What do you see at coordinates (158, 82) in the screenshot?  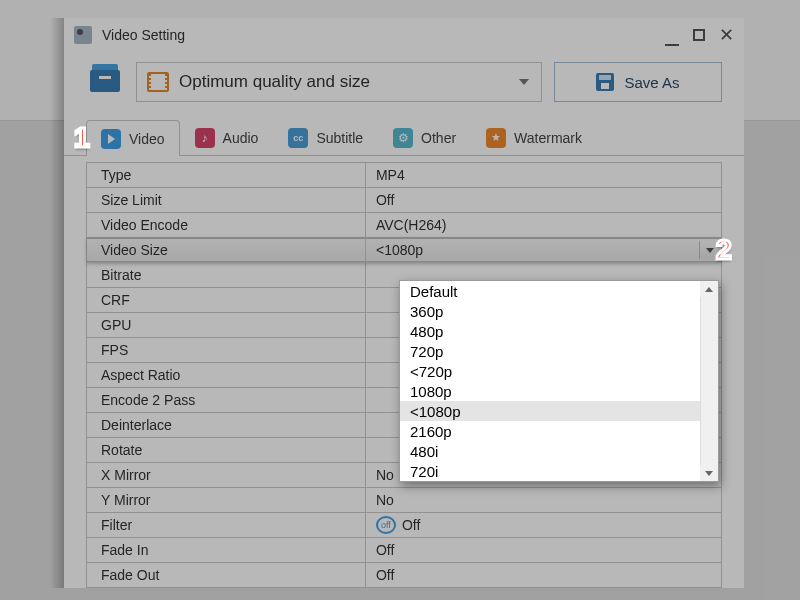 I see `film-icon` at bounding box center [158, 82].